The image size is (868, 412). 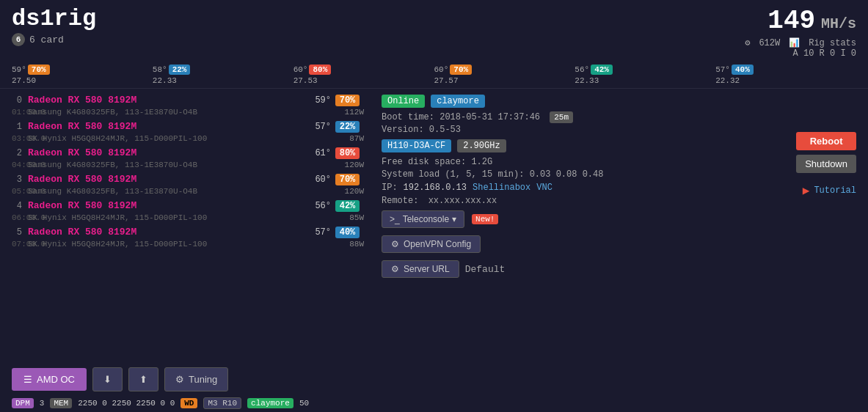 I want to click on server-url-button: ⚙ Server URL, so click(x=420, y=269).